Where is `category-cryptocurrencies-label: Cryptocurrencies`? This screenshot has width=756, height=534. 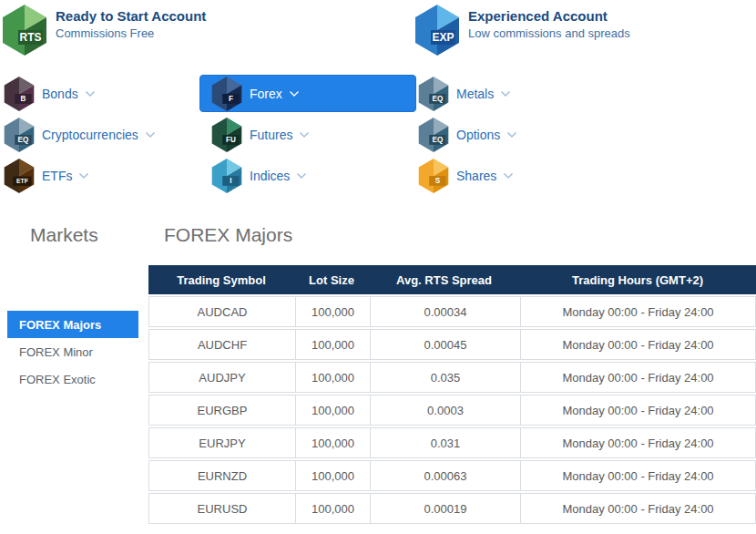 category-cryptocurrencies-label: Cryptocurrencies is located at coordinates (90, 135).